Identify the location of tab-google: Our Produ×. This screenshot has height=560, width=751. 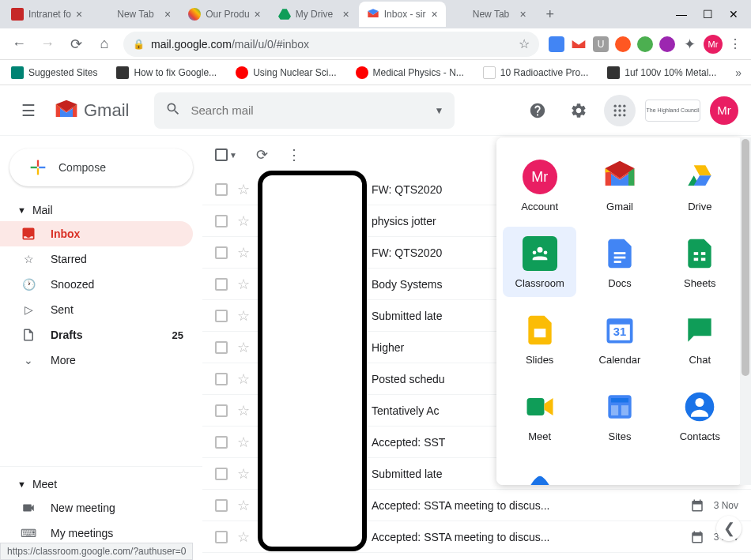
(225, 14).